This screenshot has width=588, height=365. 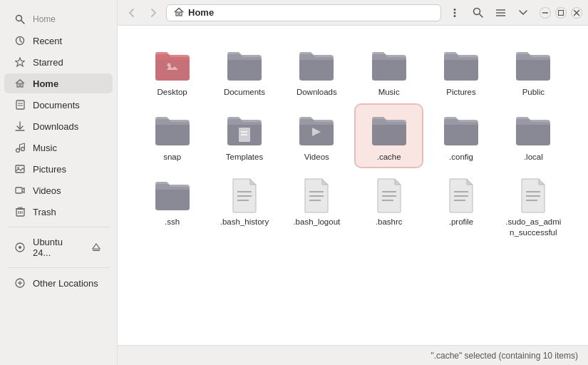 What do you see at coordinates (46, 84) in the screenshot?
I see `sidebar-label-home: Home` at bounding box center [46, 84].